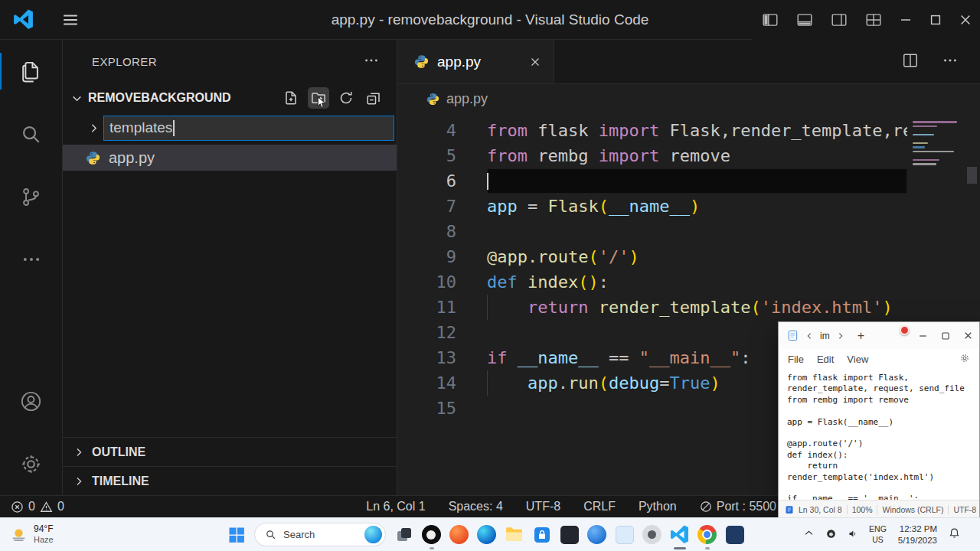 This screenshot has height=551, width=980. I want to click on notification-center-button, so click(954, 534).